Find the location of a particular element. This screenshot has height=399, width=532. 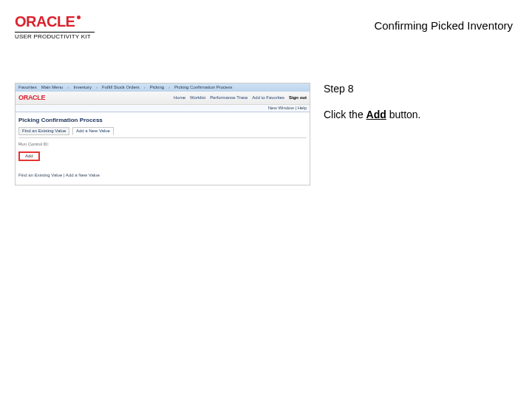

instruction-suffix: button. is located at coordinates (403, 115).